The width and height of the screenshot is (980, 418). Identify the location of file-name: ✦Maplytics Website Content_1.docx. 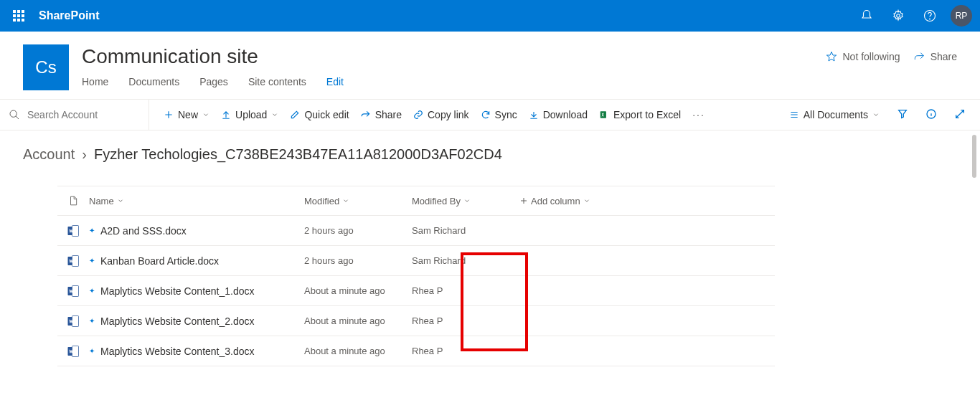
(197, 291).